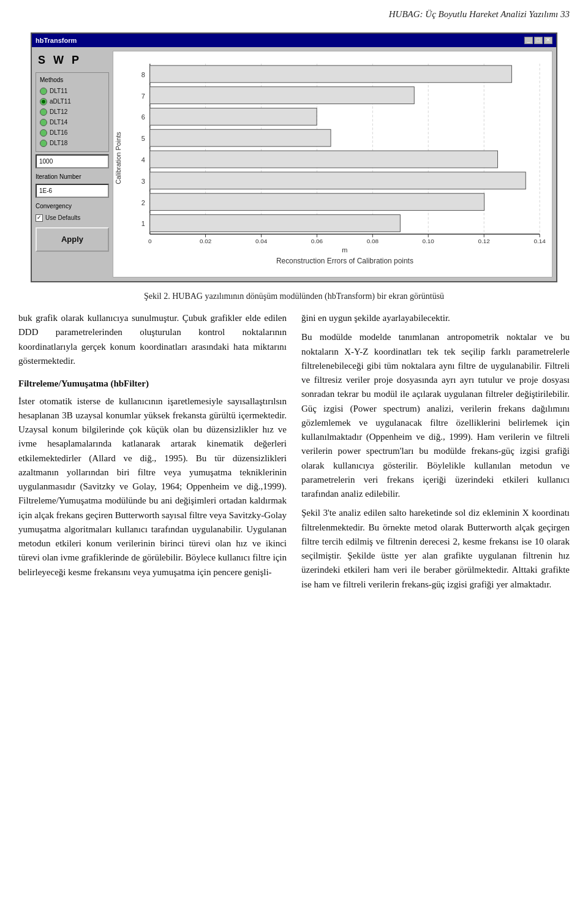 This screenshot has height=920, width=588. I want to click on svg-text: 5, so click(143, 138).